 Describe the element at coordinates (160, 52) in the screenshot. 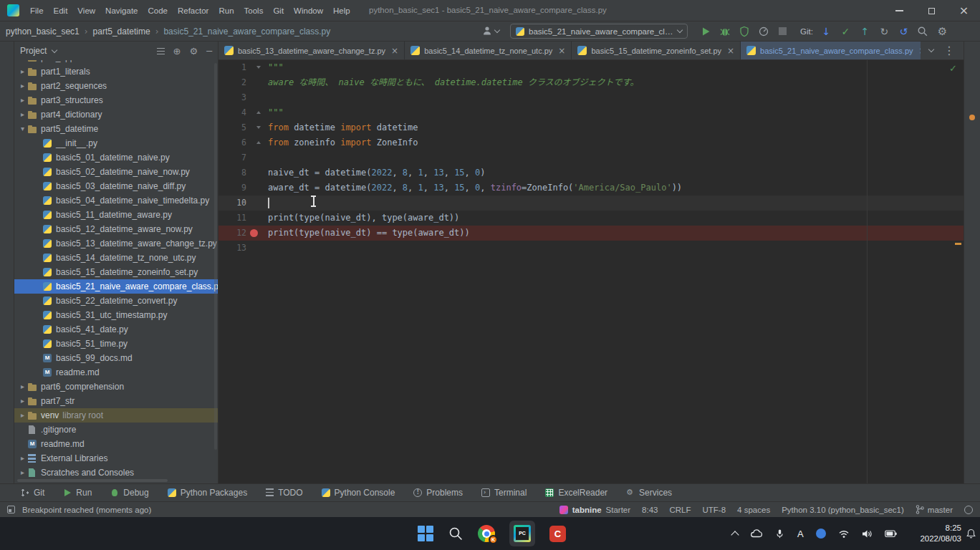

I see `expand-collapse-icon` at that location.